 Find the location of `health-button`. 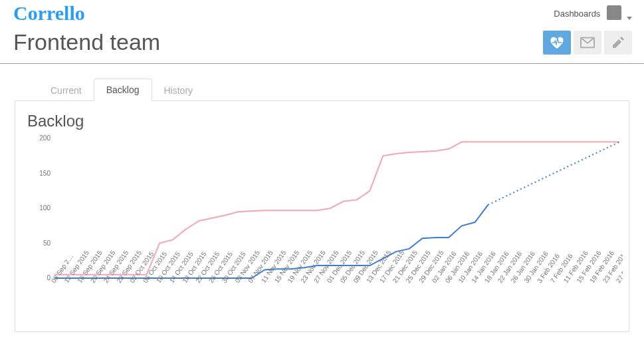

health-button is located at coordinates (557, 43).